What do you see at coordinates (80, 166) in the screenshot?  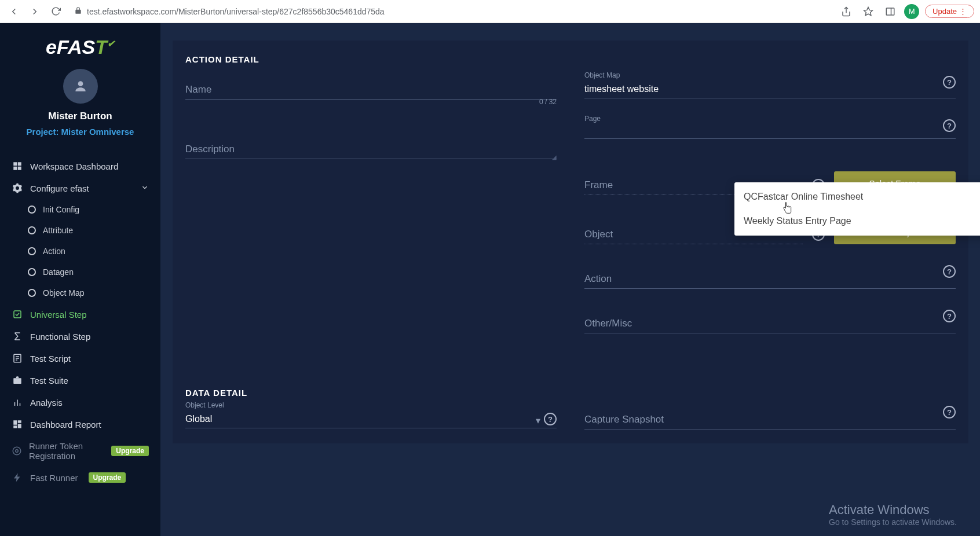 I see `sidebar-item-workspace-dashboard: Workspace Dashboard` at bounding box center [80, 166].